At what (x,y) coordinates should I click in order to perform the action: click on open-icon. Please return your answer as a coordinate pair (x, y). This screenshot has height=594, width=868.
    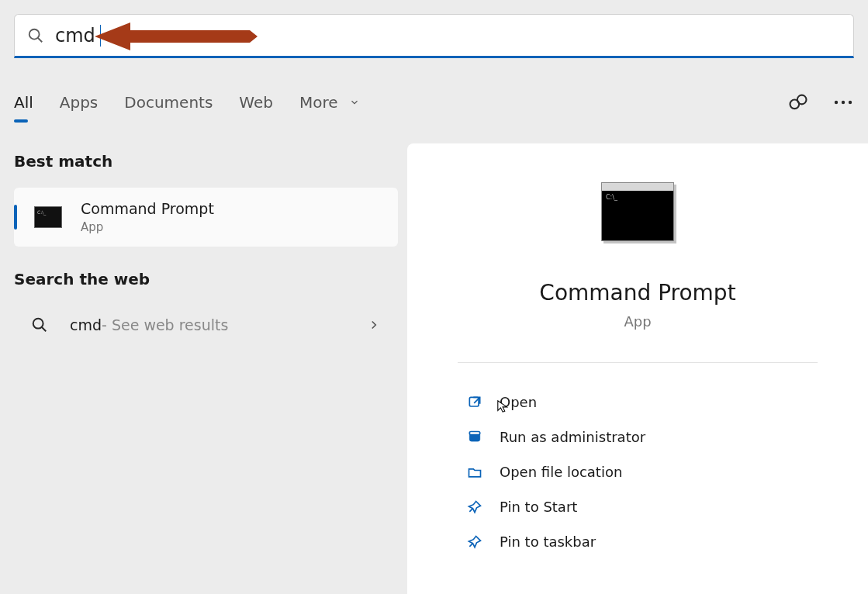
    Looking at the image, I should click on (475, 402).